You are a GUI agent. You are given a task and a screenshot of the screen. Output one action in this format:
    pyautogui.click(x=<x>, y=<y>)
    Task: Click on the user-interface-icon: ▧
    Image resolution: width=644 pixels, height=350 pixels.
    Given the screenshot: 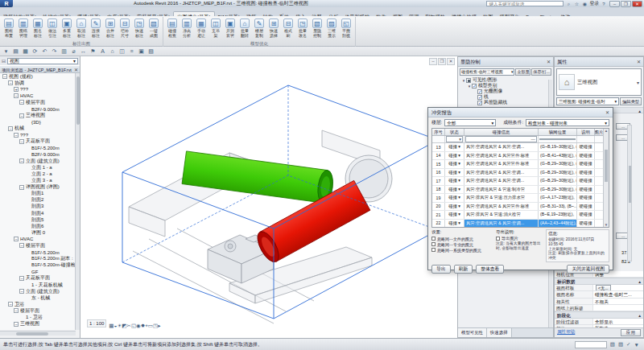 What is the action you would take?
    pyautogui.click(x=151, y=51)
    